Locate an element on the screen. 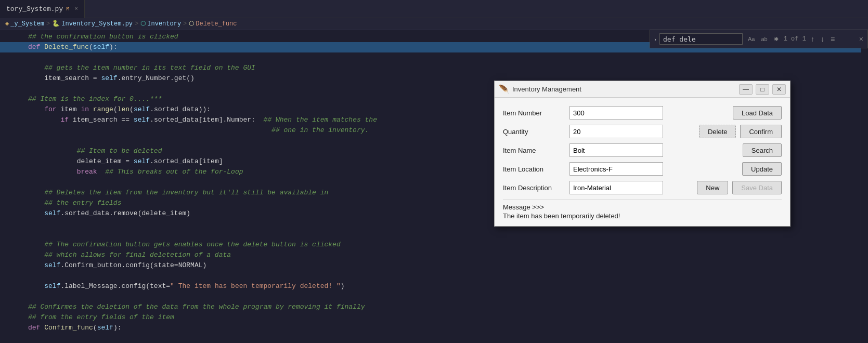 The image size is (868, 343). breadcrumb-item-0: ◈ _y_System is located at coordinates (25, 24).